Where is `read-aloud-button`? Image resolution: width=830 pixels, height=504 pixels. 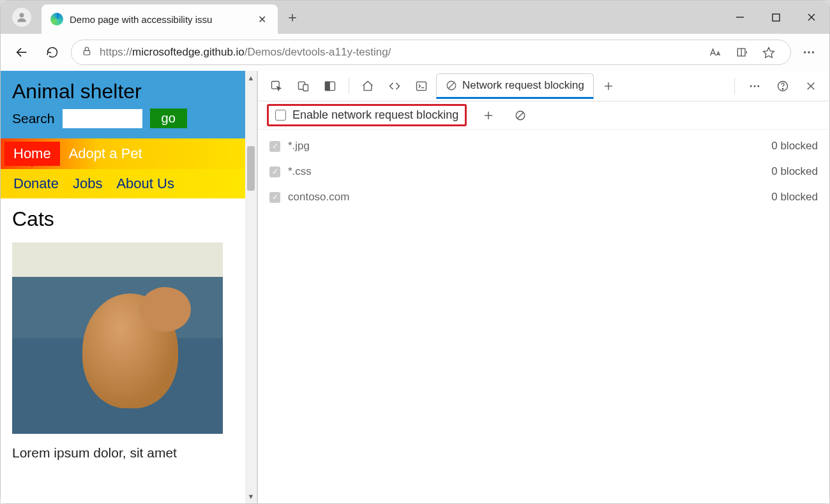 read-aloud-button is located at coordinates (715, 52).